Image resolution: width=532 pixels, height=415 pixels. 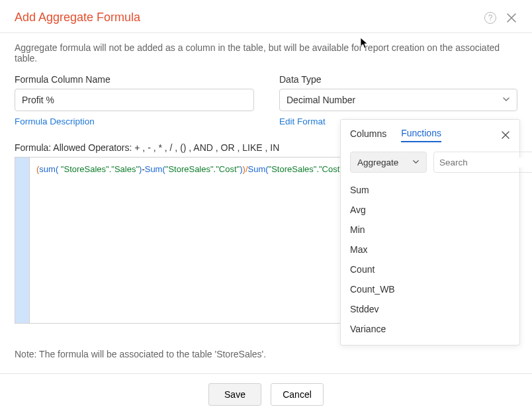 I want to click on formula-name-label: Formula Column Name, so click(x=134, y=79).